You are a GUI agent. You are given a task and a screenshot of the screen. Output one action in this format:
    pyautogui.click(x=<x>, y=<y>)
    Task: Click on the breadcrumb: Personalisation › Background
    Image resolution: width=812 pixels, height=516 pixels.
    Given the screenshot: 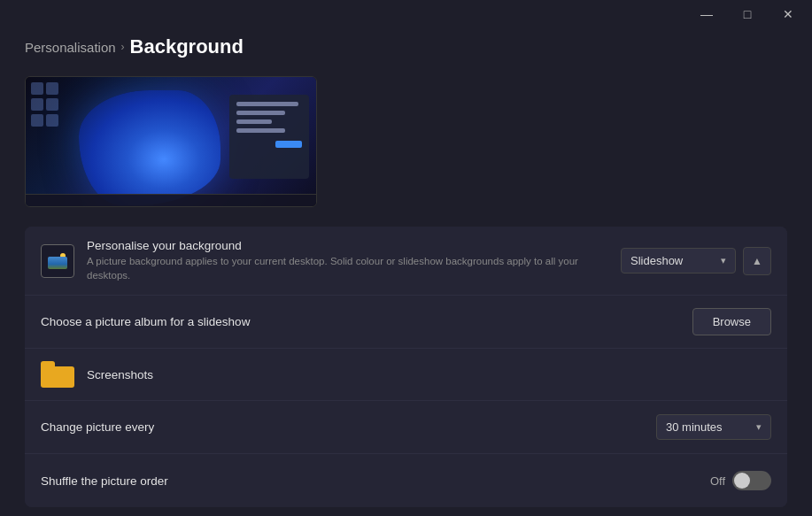 What is the action you would take?
    pyautogui.click(x=406, y=52)
    